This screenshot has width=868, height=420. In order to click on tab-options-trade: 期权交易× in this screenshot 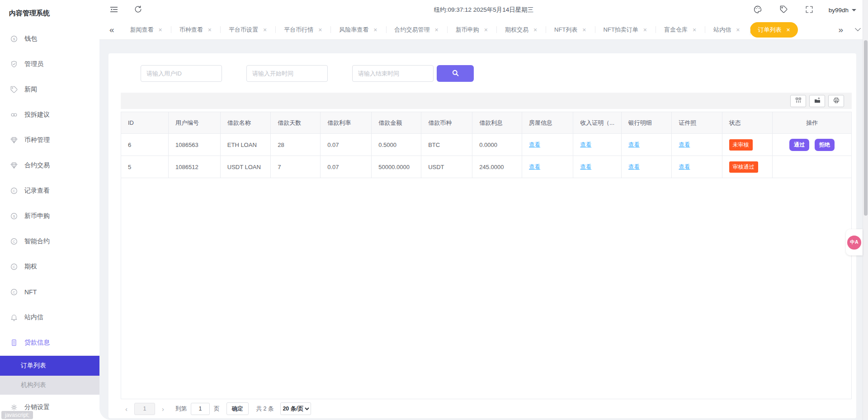, I will do `click(521, 30)`.